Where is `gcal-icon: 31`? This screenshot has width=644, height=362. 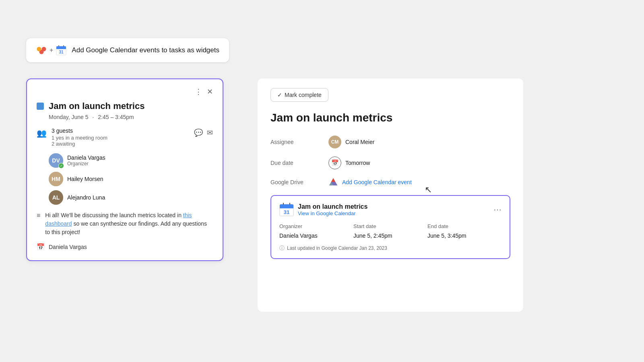
gcal-icon: 31 is located at coordinates (61, 50).